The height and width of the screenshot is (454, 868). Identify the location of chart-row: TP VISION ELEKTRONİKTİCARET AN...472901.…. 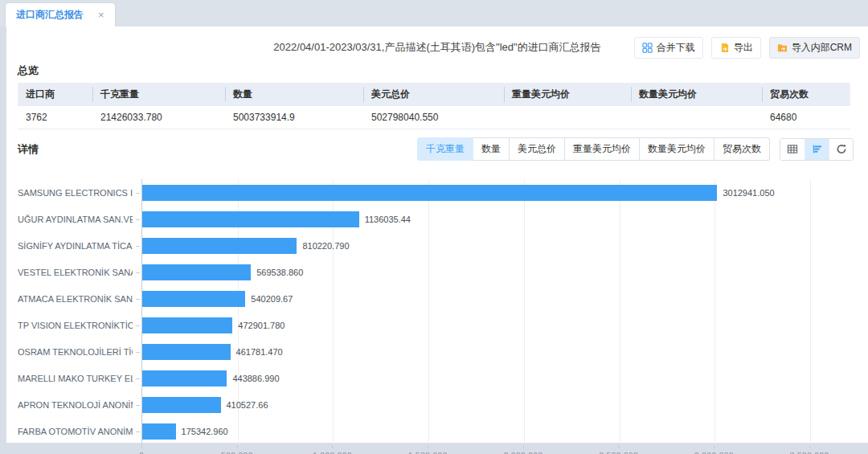
(434, 325).